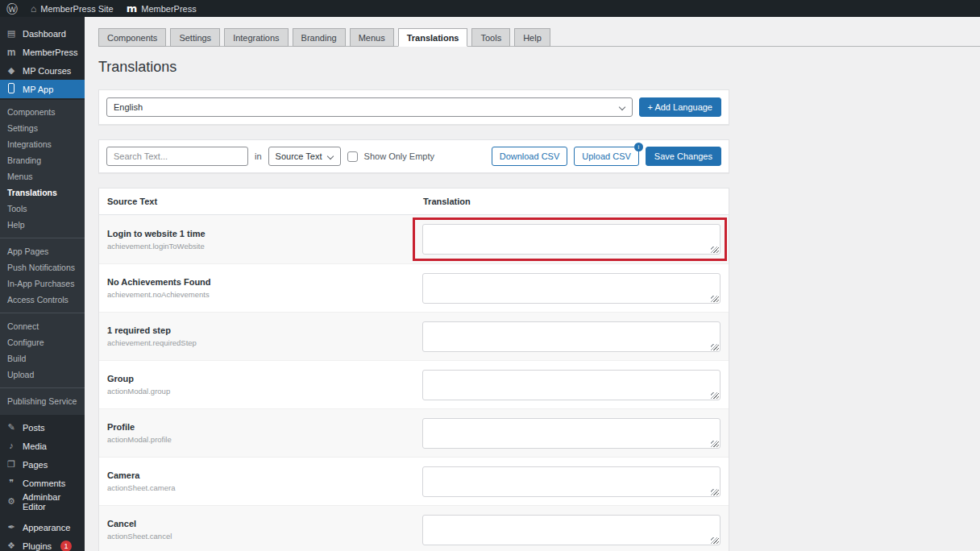 The height and width of the screenshot is (551, 980). What do you see at coordinates (11, 71) in the screenshot?
I see `mp-courses-icon: ◆` at bounding box center [11, 71].